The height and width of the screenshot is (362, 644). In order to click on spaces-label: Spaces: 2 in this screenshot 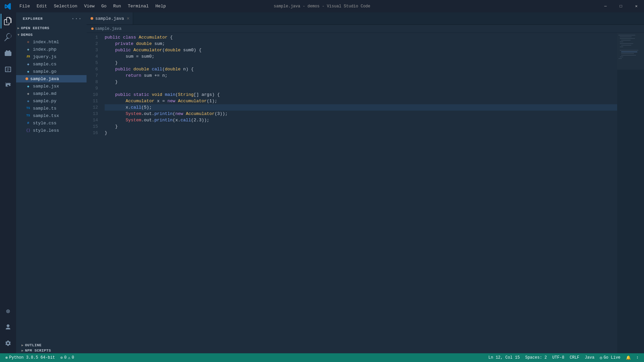, I will do `click(536, 358)`.